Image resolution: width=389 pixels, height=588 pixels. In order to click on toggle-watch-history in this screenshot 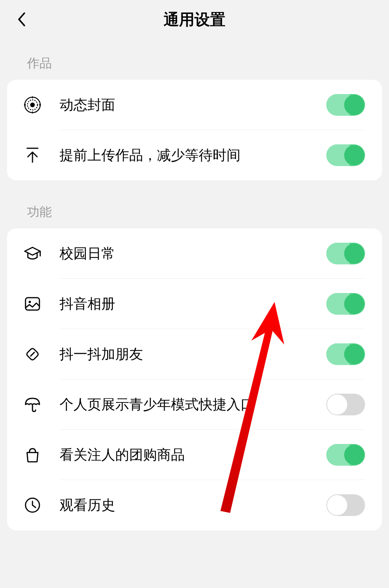, I will do `click(346, 505)`.